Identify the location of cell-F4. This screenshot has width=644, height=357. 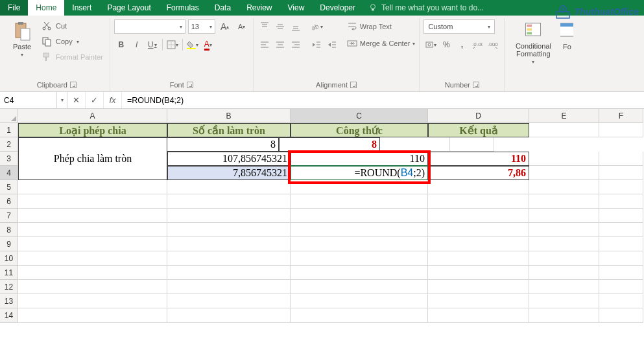
(621, 173).